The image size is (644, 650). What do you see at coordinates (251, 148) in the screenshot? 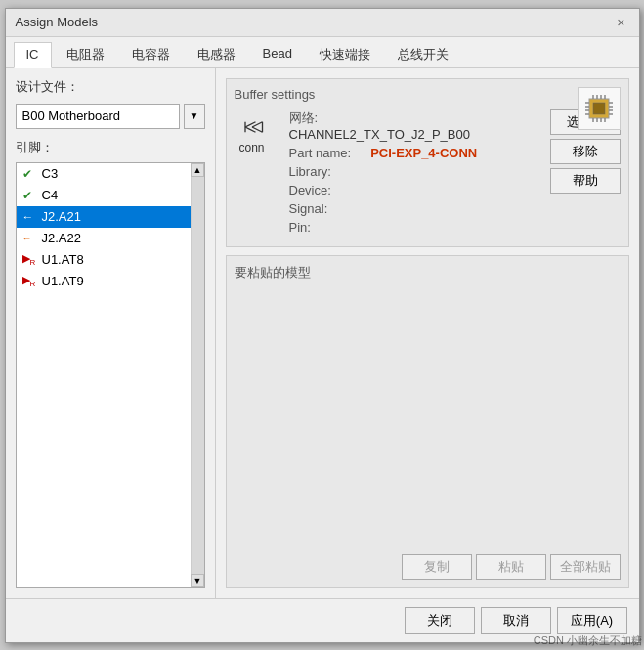
I see `conn-label: conn` at bounding box center [251, 148].